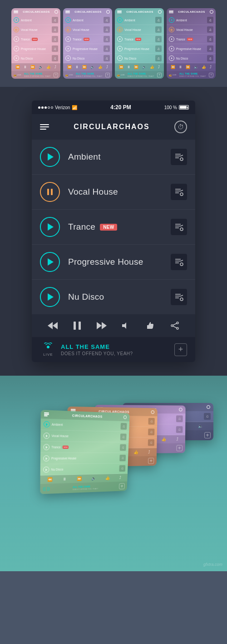  Describe the element at coordinates (126, 326) in the screenshot. I see `volume-button` at that location.